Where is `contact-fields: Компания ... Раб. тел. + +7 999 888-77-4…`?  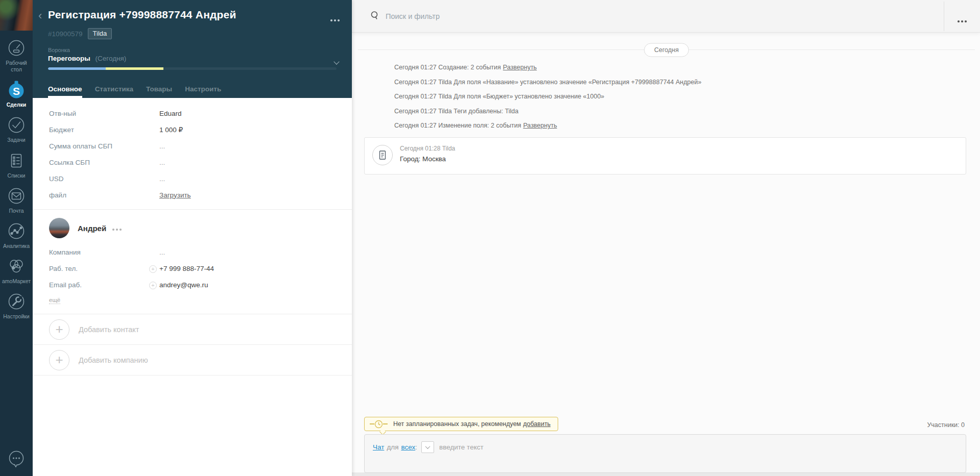
contact-fields: Компания ... Раб. тел. + +7 999 888-77-4… is located at coordinates (192, 268).